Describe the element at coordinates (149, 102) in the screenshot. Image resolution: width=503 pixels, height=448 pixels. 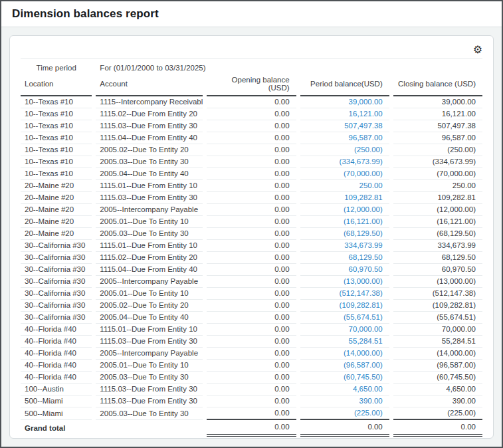
I see `account-cell: 1115--Intercompany Receivable` at that location.